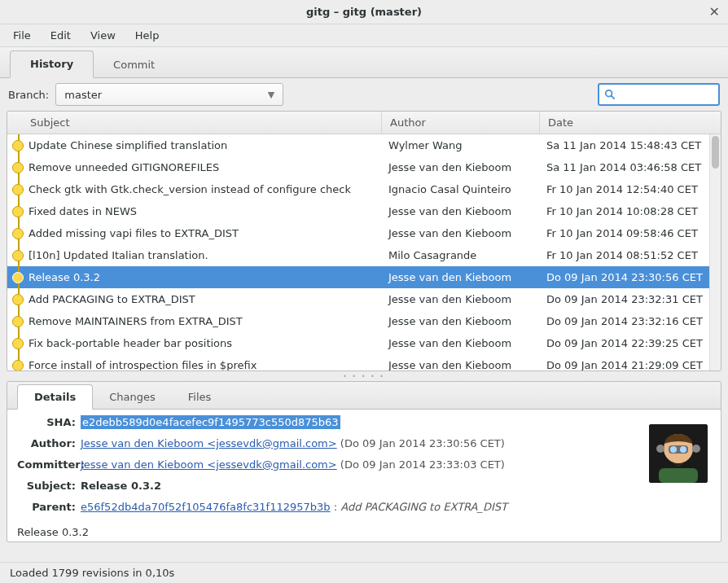  Describe the element at coordinates (200, 397) in the screenshot. I see `tab-files: Files` at that location.